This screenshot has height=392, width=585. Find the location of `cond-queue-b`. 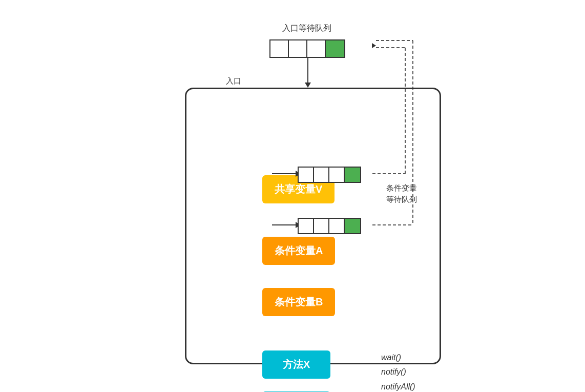

cond-queue-b is located at coordinates (329, 226).